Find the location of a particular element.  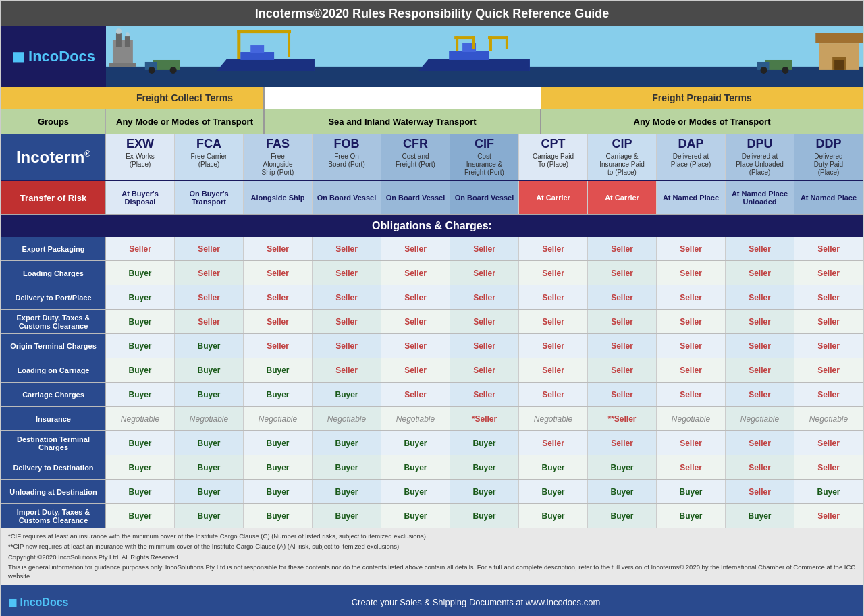

footer-logo-suffix: Docs is located at coordinates (55, 602).